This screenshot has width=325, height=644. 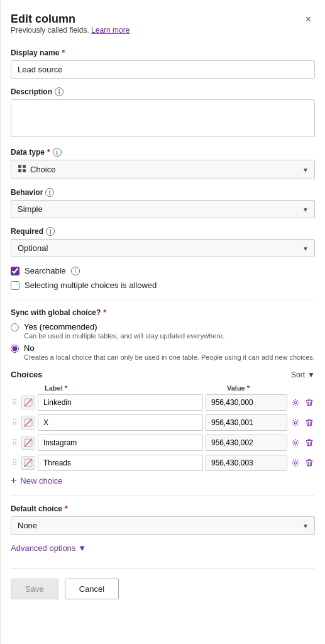 I want to click on display-name-label: Display name *, so click(x=163, y=53).